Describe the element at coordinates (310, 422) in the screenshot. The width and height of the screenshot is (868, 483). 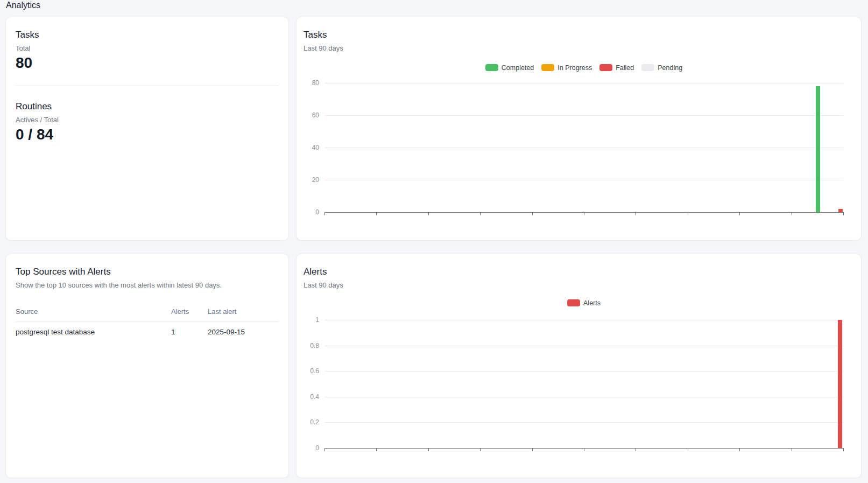
I see `y-axis-label: 0.2` at that location.